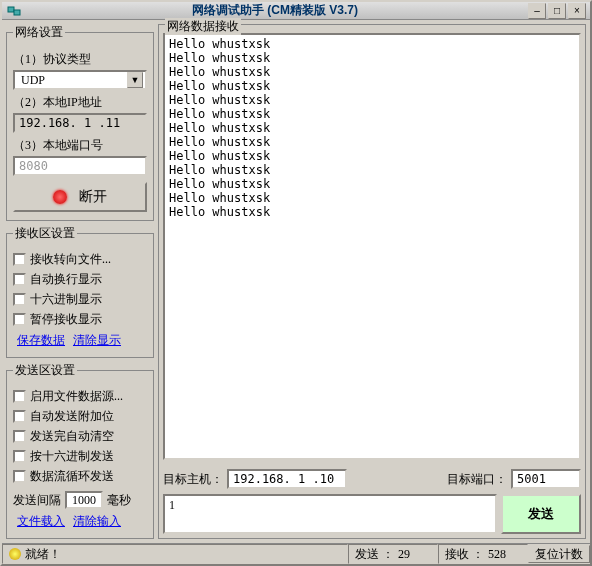 This screenshot has width=592, height=566. I want to click on send-count-label: 发送 ：, so click(374, 554).